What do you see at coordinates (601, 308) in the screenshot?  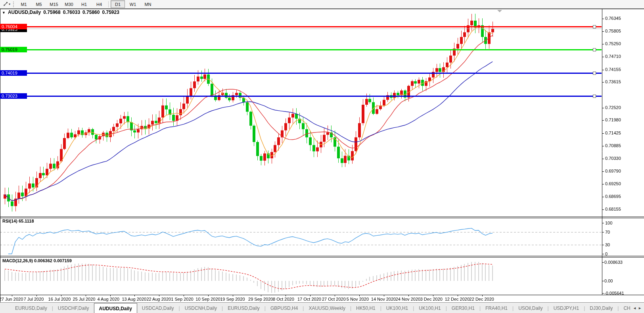 I see `tab-dj30-daily: DJ30,Daily` at bounding box center [601, 308].